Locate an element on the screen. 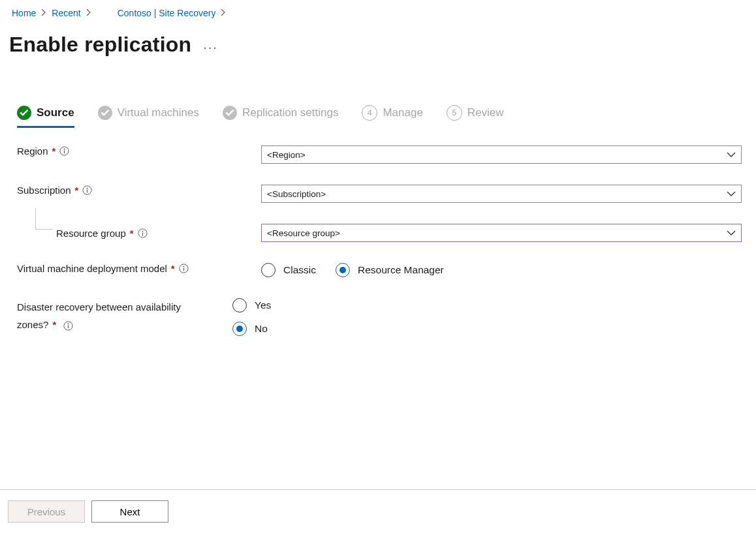  next-button: Next is located at coordinates (130, 511).